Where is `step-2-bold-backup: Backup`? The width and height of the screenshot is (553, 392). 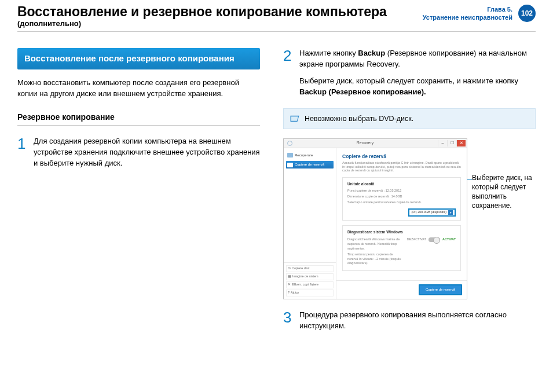 step-2-bold-backup: Backup is located at coordinates (372, 53).